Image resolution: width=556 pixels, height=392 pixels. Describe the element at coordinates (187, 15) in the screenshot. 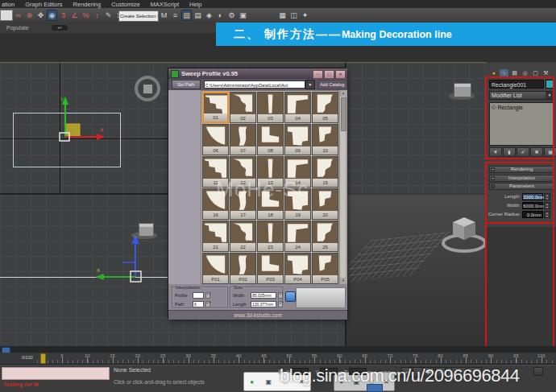

I see `layer-manager-icon: ▧` at that location.